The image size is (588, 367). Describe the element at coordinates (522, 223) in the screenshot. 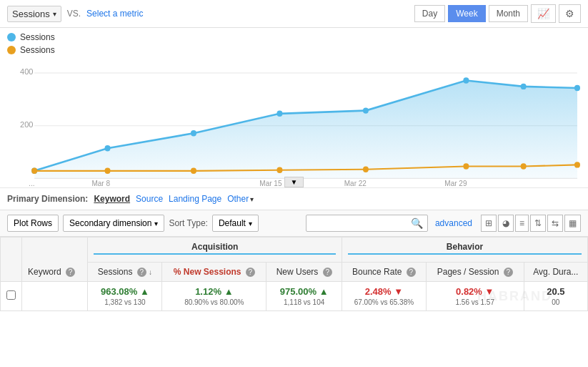

I see `list-view-button: ≡` at that location.